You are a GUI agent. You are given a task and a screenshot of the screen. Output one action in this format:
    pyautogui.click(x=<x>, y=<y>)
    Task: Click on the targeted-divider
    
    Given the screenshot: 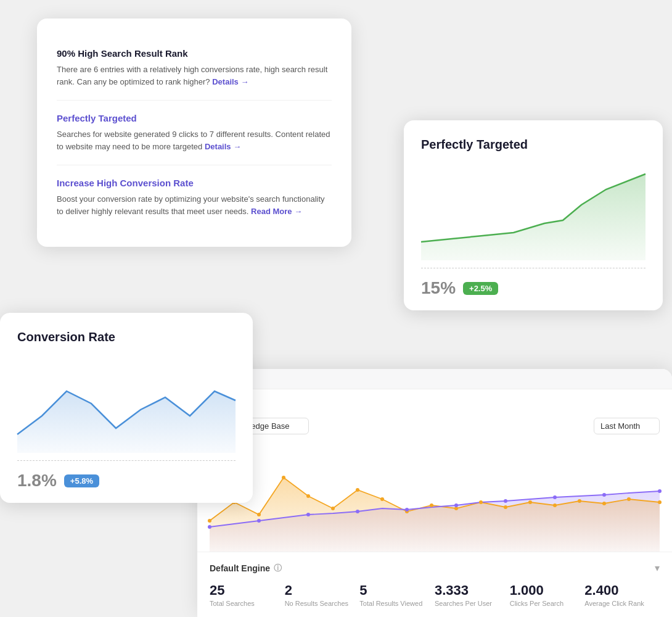 What is the action you would take?
    pyautogui.click(x=533, y=268)
    